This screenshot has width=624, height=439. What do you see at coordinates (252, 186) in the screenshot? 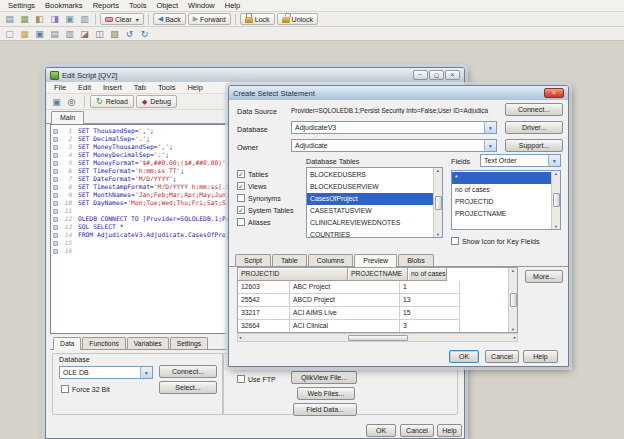
I see `filter-checkbox: ✓Views` at bounding box center [252, 186].